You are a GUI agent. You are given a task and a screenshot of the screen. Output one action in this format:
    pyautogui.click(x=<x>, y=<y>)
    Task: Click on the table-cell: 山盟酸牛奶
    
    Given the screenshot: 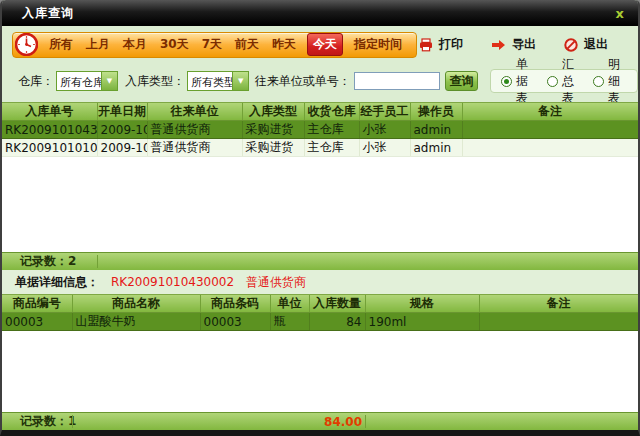 What is the action you would take?
    pyautogui.click(x=136, y=322)
    